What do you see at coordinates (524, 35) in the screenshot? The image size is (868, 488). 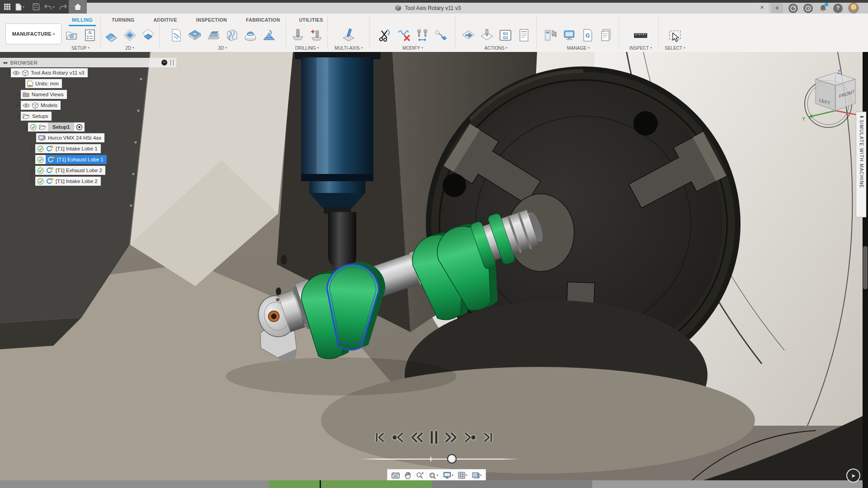 I see `setup-sheet-icon` at bounding box center [524, 35].